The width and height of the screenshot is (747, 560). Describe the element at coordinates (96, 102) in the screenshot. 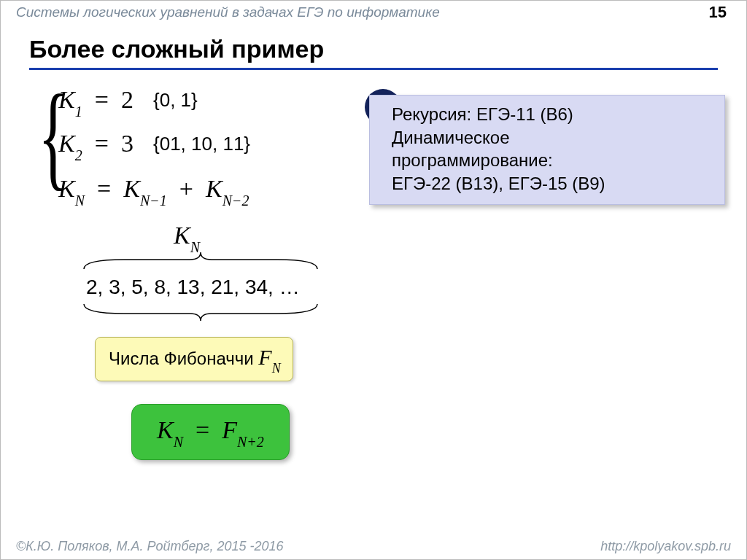

I see `equation-k1: K1 = 2` at that location.